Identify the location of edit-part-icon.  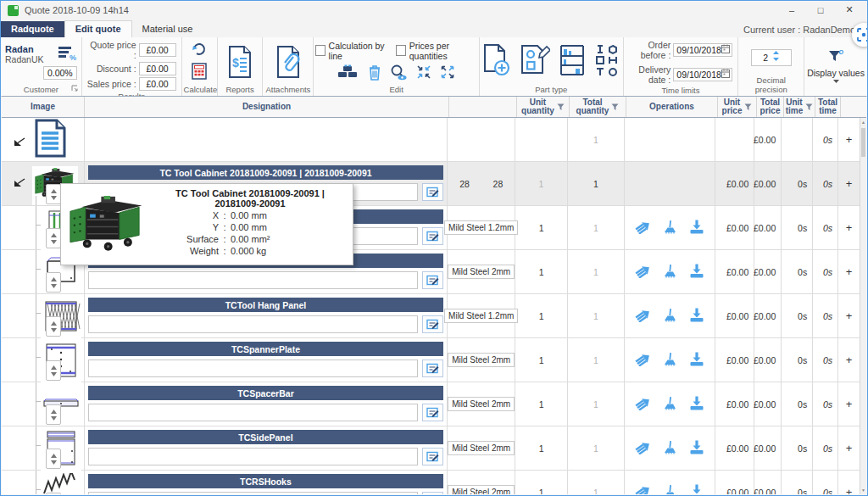
(535, 62).